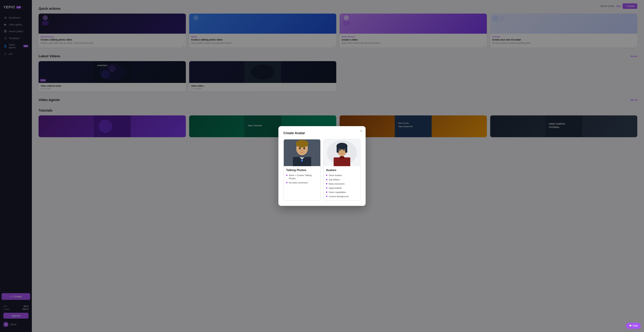 This screenshot has height=332, width=644. Describe the element at coordinates (342, 180) in the screenshot. I see `avatars-feature-1: Sub 600ms` at that location.